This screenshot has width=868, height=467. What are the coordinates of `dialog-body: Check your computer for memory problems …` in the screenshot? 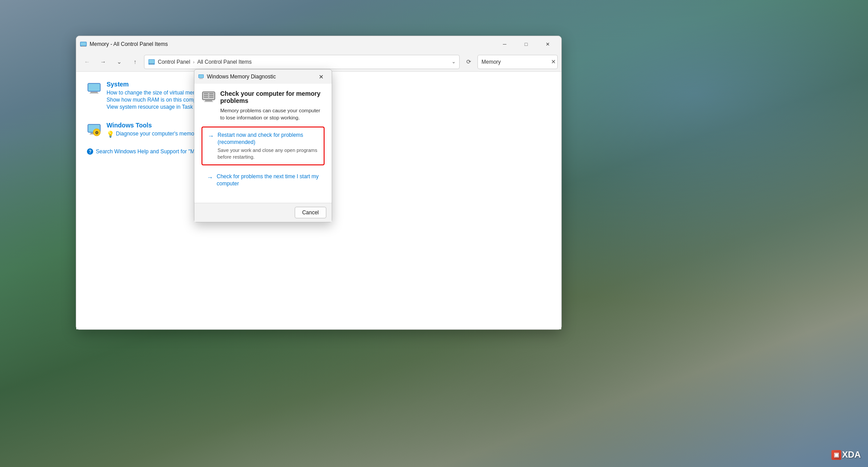 It's located at (263, 143).